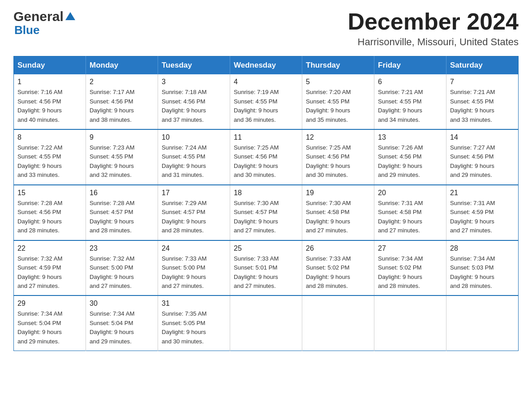 The image size is (532, 411). Describe the element at coordinates (194, 304) in the screenshot. I see `day-number: 31` at that location.